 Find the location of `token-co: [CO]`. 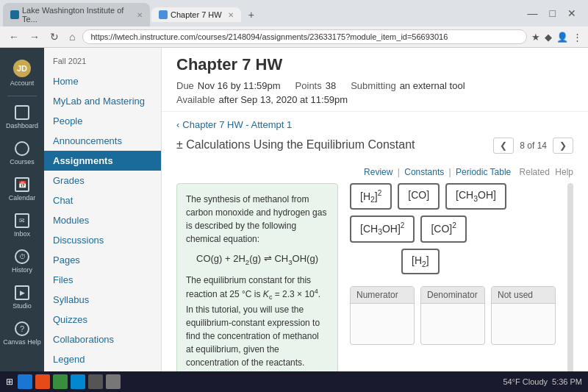

token-co: [CO] is located at coordinates (419, 196).